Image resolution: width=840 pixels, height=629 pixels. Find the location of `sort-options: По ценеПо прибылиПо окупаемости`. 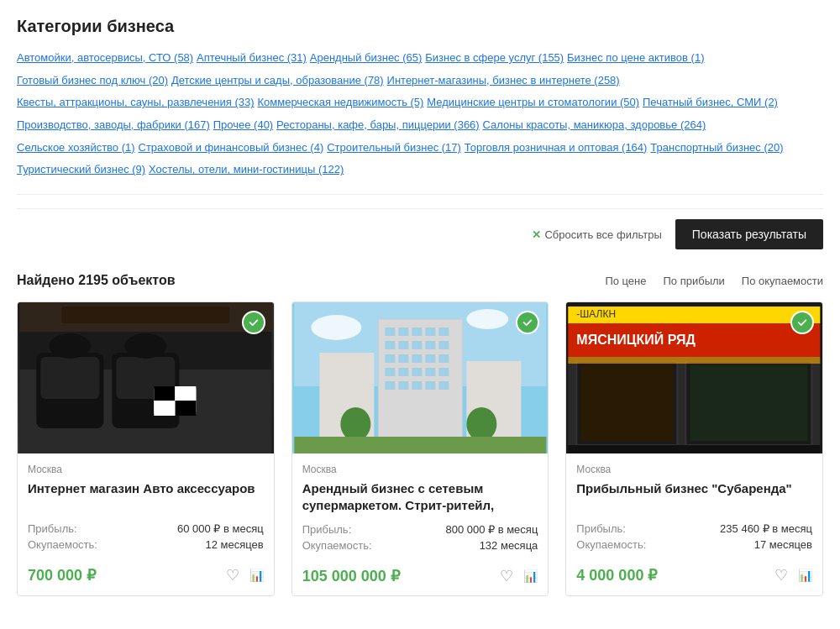

sort-options: По ценеПо прибылиПо окупаемости is located at coordinates (714, 280).